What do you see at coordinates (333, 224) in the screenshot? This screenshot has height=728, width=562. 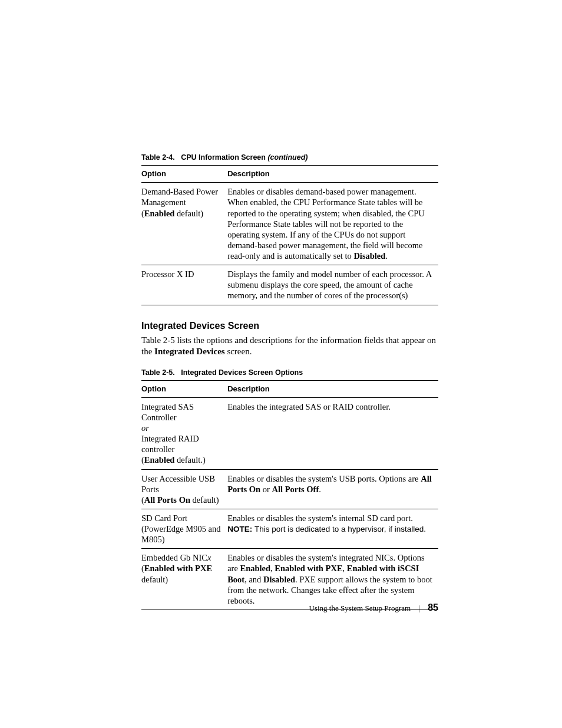 I see `description-cell: Enables or disables demand-based power m…` at bounding box center [333, 224].